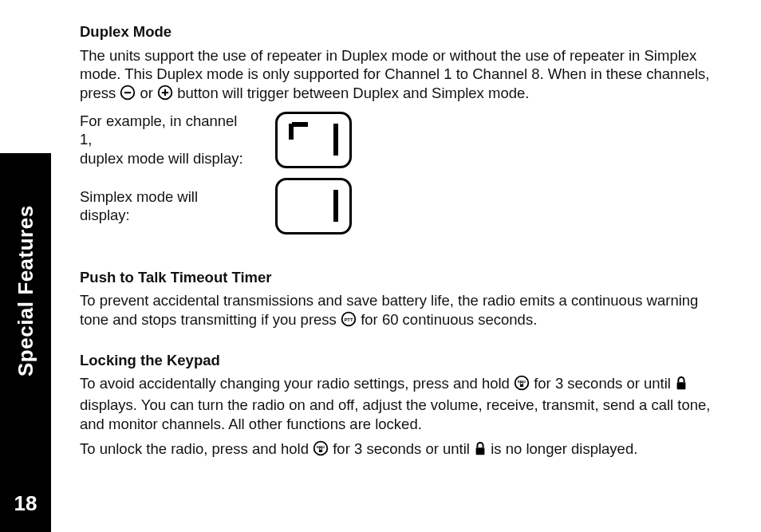 Image resolution: width=761 pixels, height=532 pixels. I want to click on paragraph-lock-instructions: To avoid accidentally changing your radi…, so click(403, 404).